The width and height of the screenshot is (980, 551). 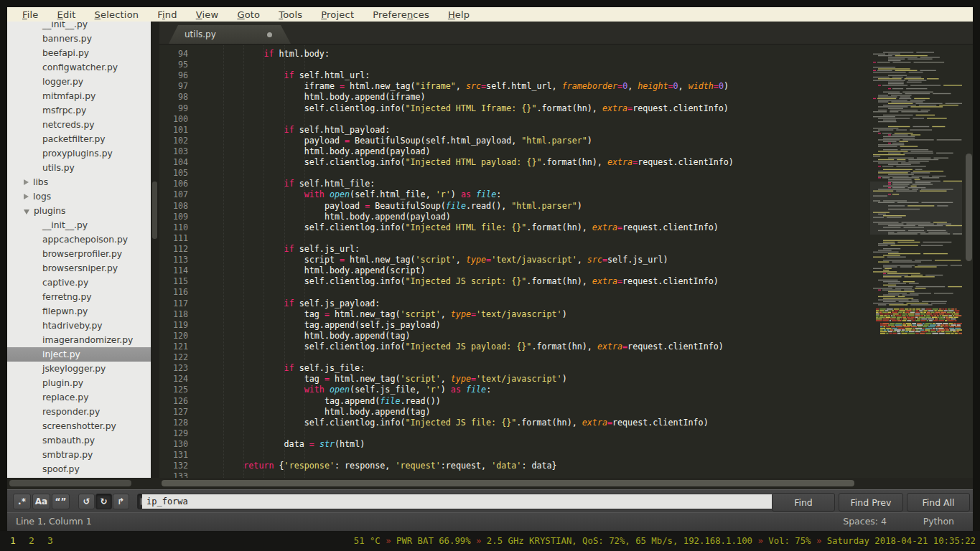 What do you see at coordinates (566, 433) in the screenshot?
I see `code-line-129: 129` at bounding box center [566, 433].